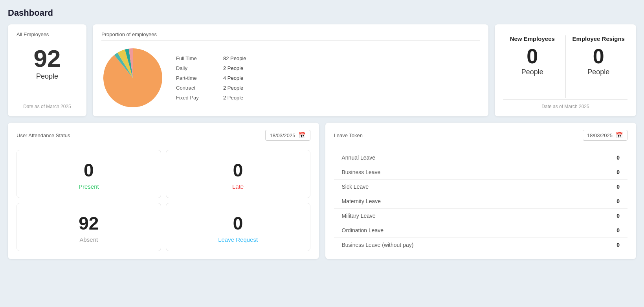 Image resolution: width=644 pixels, height=307 pixels. I want to click on employee-resigns-count: 0, so click(599, 56).